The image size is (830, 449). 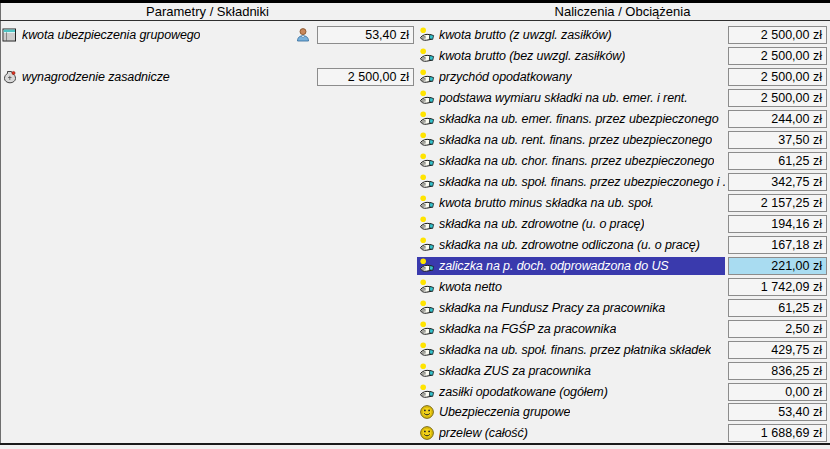 I want to click on calculation-row-label: podstawa wymiaru składki na ub. emer. i …, so click(x=564, y=98).